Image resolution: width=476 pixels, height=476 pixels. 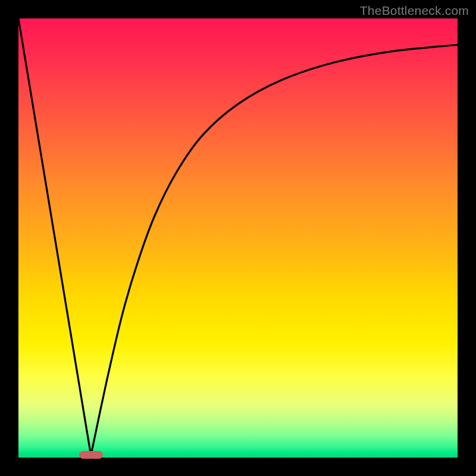 I want to click on minimum-marker, so click(x=91, y=455).